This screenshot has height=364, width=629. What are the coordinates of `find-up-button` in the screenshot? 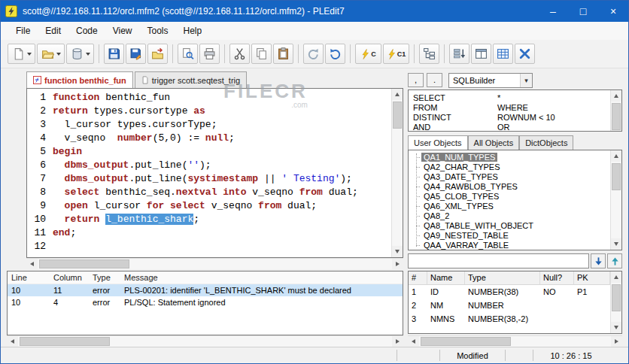 It's located at (615, 261).